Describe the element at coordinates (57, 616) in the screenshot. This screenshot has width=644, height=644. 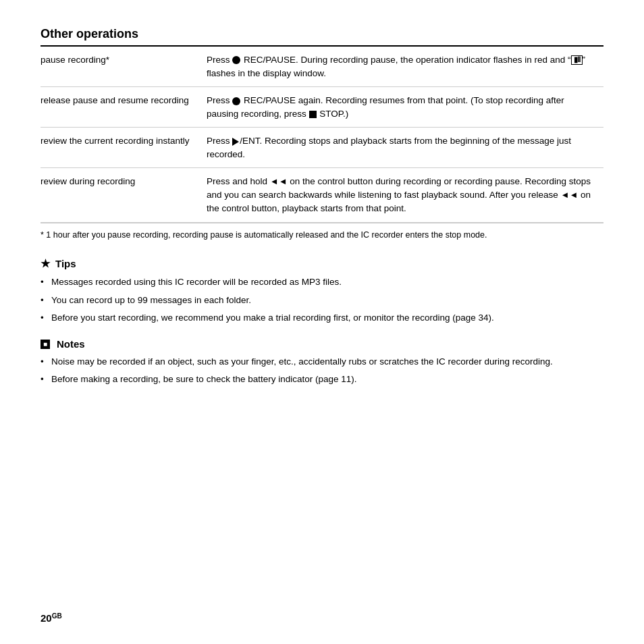
I see `page-num-suffix: GB` at that location.